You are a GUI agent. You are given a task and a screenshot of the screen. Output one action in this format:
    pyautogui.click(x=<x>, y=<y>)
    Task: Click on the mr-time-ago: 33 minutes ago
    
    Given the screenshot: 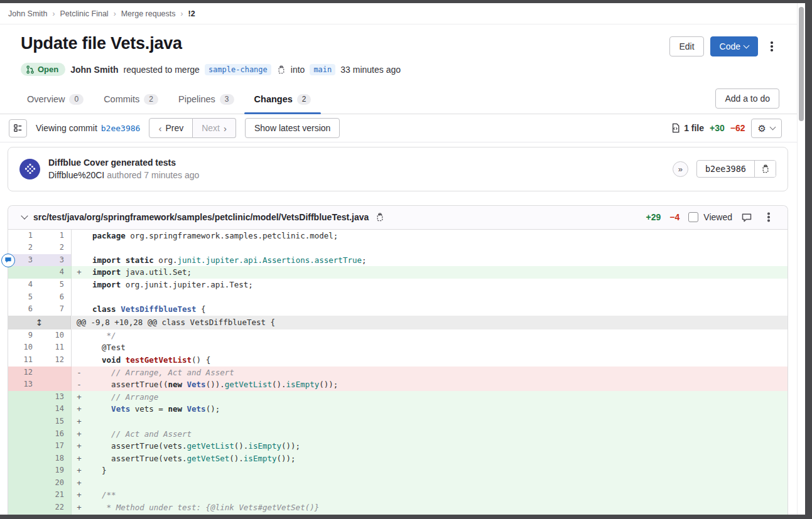 What is the action you would take?
    pyautogui.click(x=371, y=70)
    